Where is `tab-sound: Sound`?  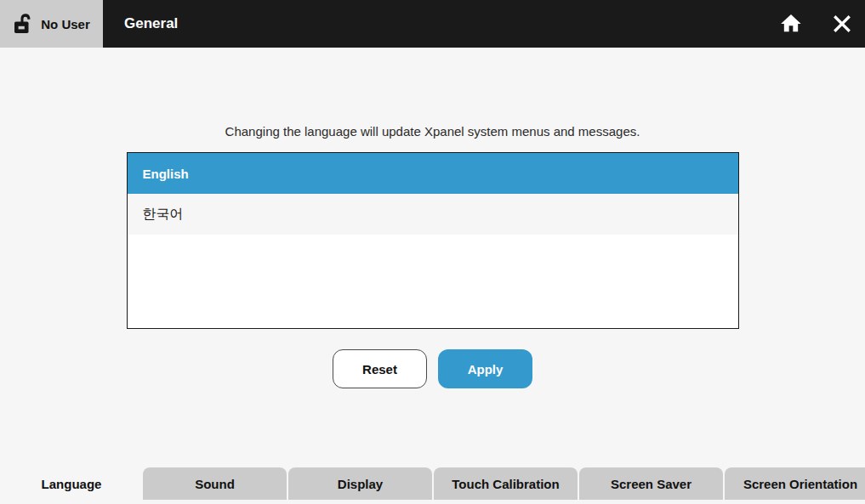
tab-sound: Sound is located at coordinates (214, 484).